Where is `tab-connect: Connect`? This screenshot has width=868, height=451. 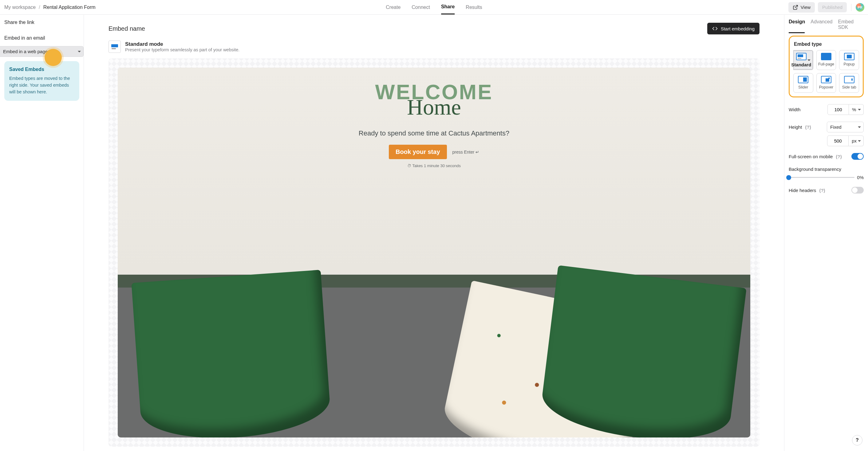
tab-connect: Connect is located at coordinates (421, 7).